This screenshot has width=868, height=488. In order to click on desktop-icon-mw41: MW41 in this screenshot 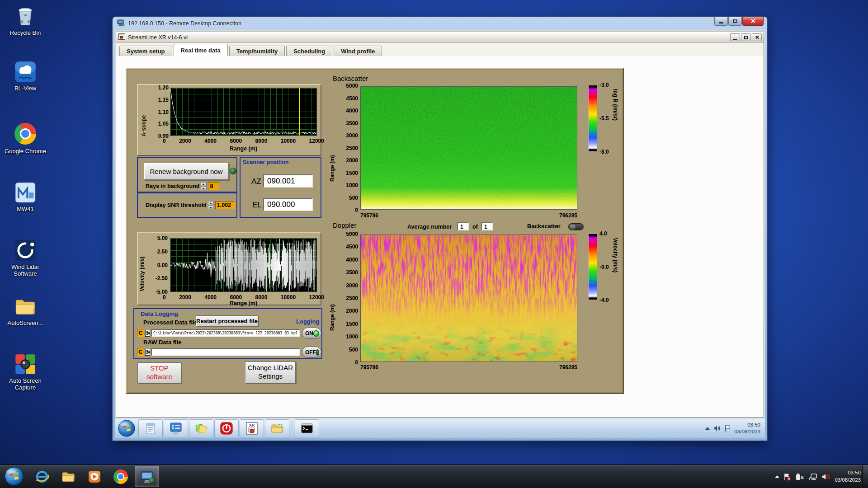, I will do `click(25, 197)`.